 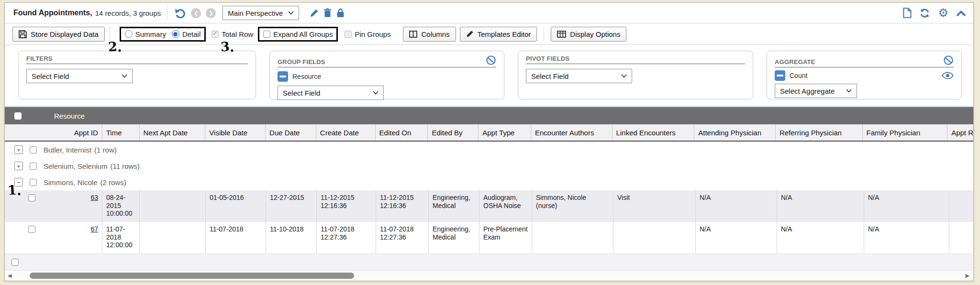 I want to click on cell-time: 11-07-2018 12:00:00, so click(x=121, y=238).